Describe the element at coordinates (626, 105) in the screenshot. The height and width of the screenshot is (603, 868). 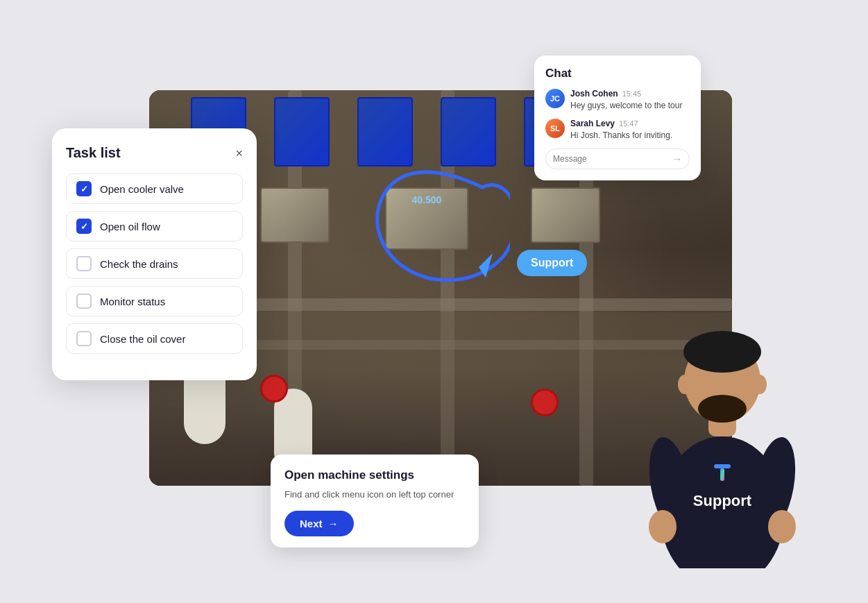
I see `msg-text-josh: Hey guys, welcome to the tour` at that location.